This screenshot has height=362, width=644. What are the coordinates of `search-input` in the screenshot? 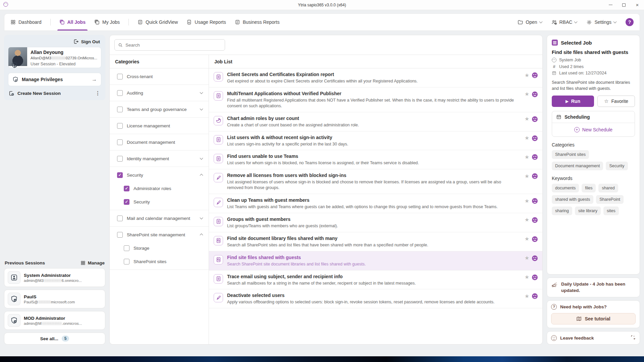 It's located at (173, 45).